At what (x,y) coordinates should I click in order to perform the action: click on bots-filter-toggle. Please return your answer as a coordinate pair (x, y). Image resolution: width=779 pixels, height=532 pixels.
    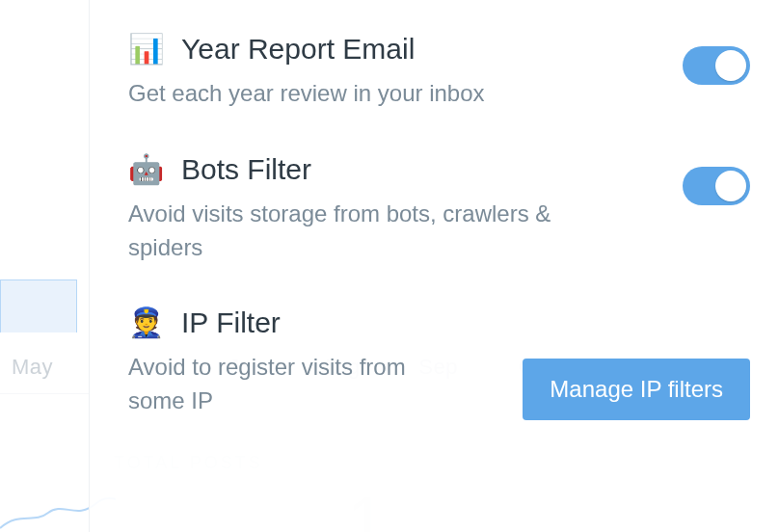
    Looking at the image, I should click on (716, 186).